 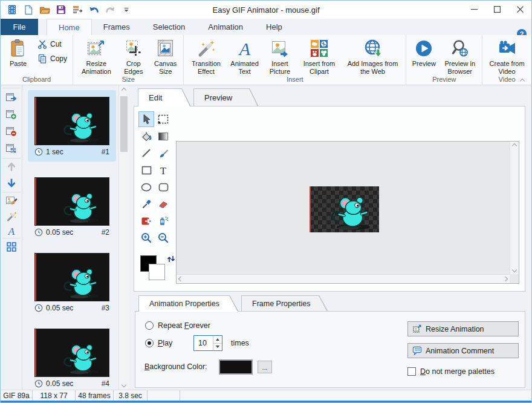 What do you see at coordinates (124, 124) in the screenshot?
I see `scrollbar-thumb` at bounding box center [124, 124].